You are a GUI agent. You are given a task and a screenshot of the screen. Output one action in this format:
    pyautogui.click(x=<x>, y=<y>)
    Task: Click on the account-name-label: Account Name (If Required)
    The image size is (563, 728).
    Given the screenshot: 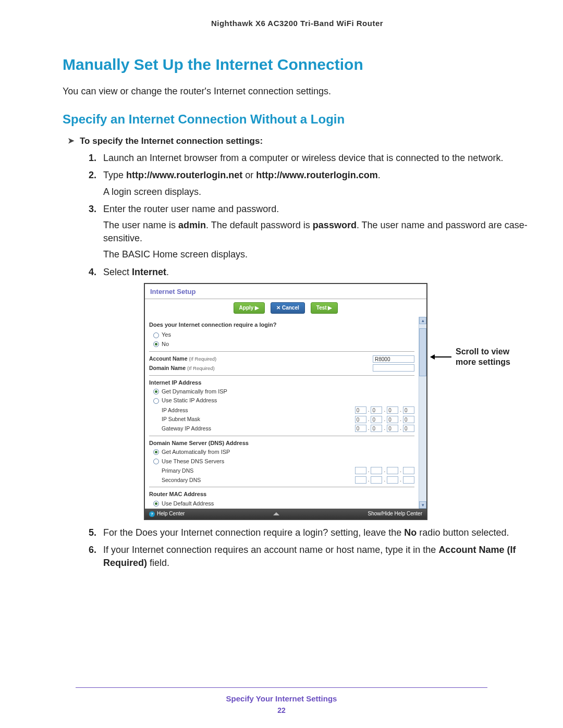 What is the action you would take?
    pyautogui.click(x=261, y=359)
    